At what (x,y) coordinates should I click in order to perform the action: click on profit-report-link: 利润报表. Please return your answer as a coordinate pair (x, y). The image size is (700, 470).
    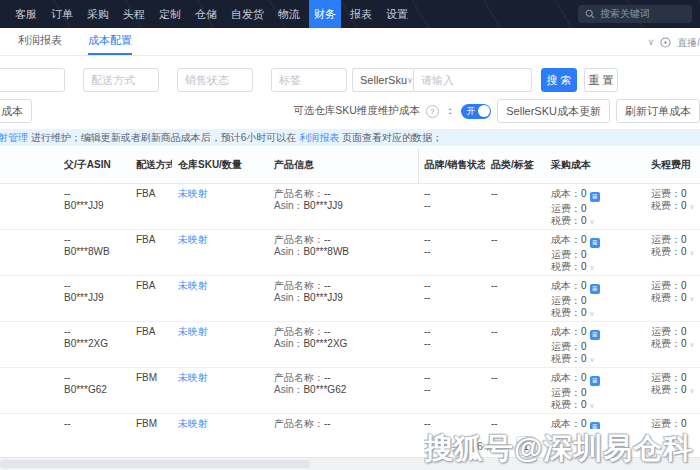
    Looking at the image, I should click on (319, 138).